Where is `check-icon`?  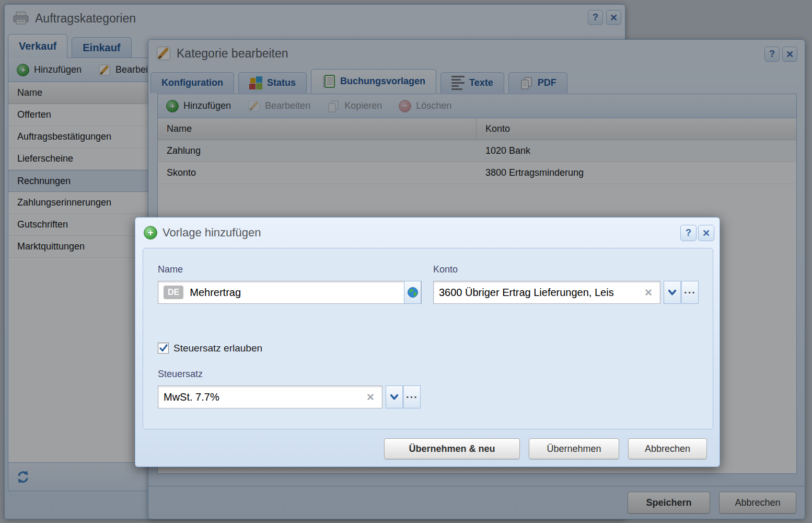 check-icon is located at coordinates (164, 348).